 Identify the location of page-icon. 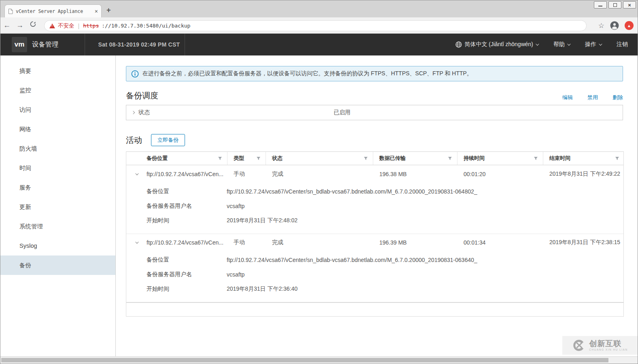
(11, 11).